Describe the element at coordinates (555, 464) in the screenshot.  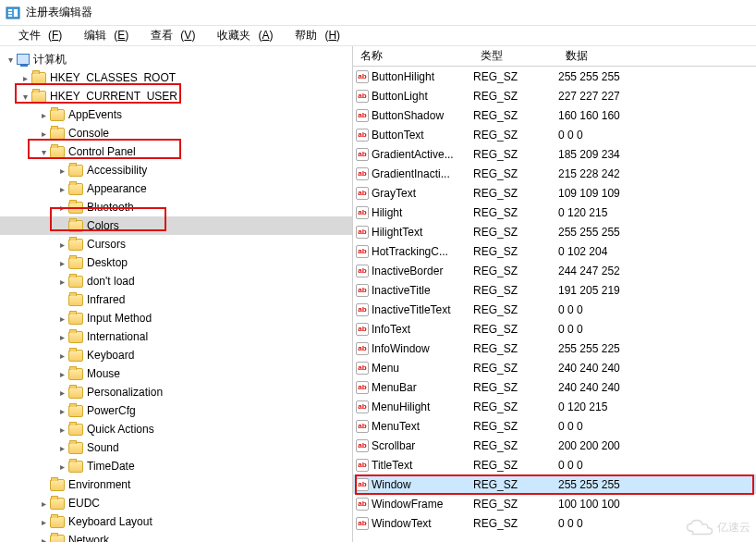
I see `value-row: abTitleTextREG_SZ0 0 0` at that location.